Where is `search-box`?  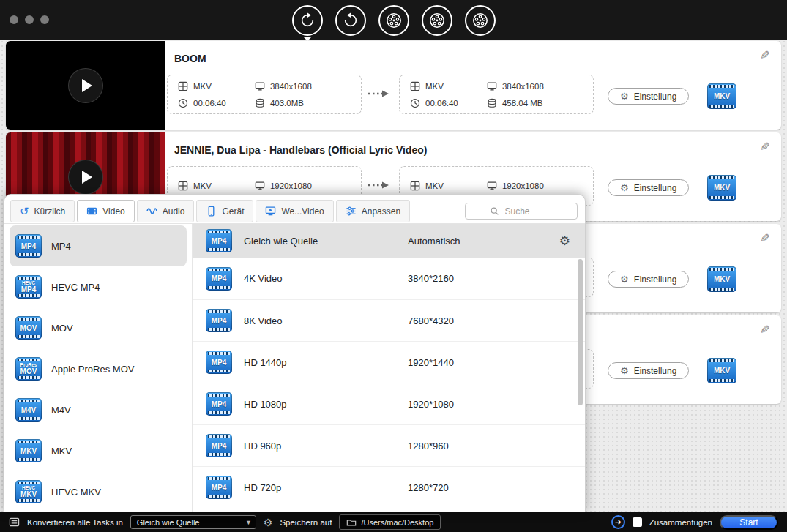 search-box is located at coordinates (521, 211).